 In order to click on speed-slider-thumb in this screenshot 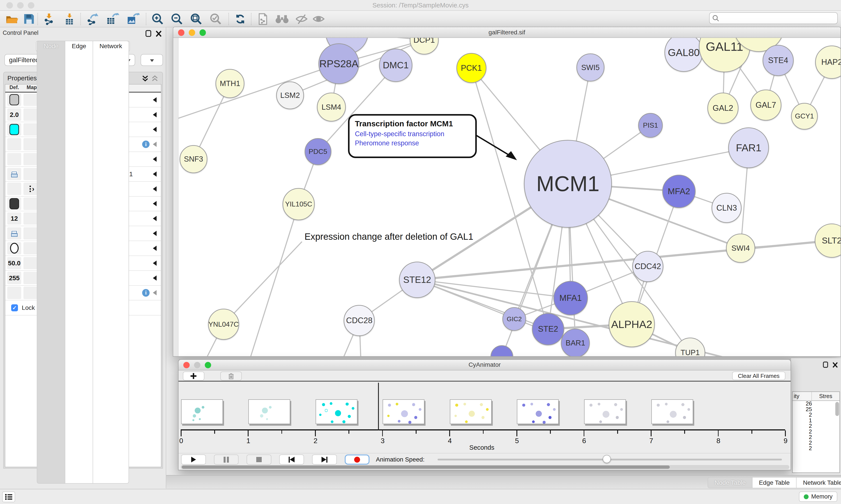, I will do `click(607, 459)`.